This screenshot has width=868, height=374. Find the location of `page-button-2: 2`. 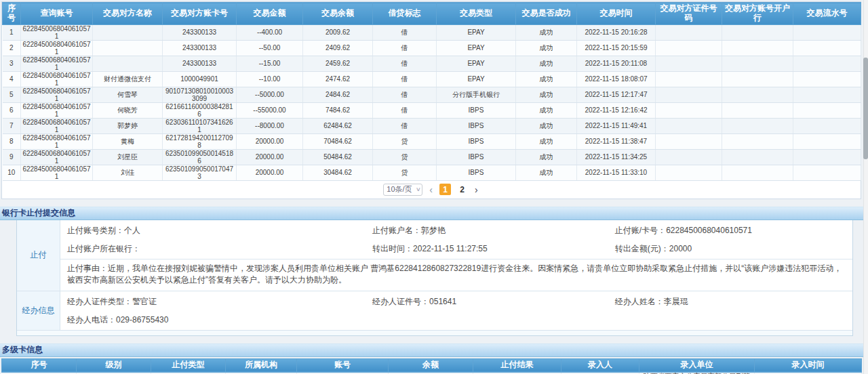

page-button-2: 2 is located at coordinates (462, 190).